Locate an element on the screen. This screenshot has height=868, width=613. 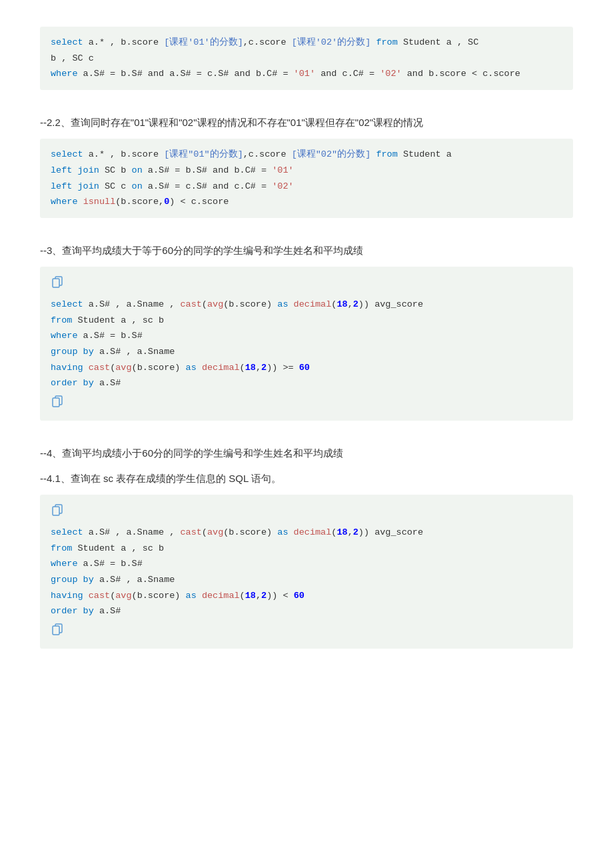
section-2: --2.2、查询同时存在"01"课程和"02"课程的情况和不存在"01"课程但存… is located at coordinates (306, 166).